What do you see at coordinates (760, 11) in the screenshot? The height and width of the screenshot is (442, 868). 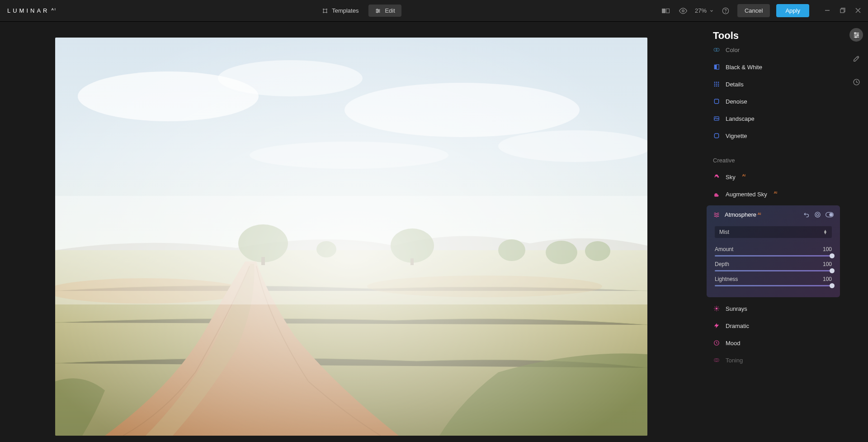 I see `top-right-controls: 27% Cancel Apply` at bounding box center [760, 11].